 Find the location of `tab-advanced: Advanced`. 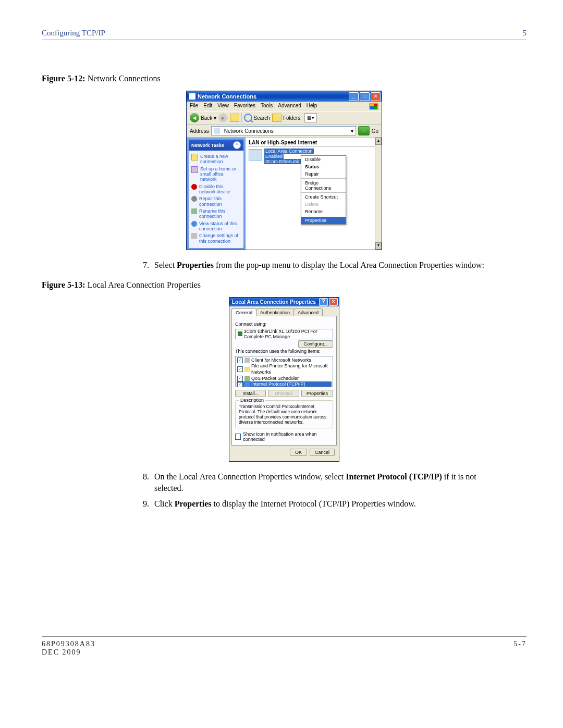

tab-advanced: Advanced is located at coordinates (308, 313).